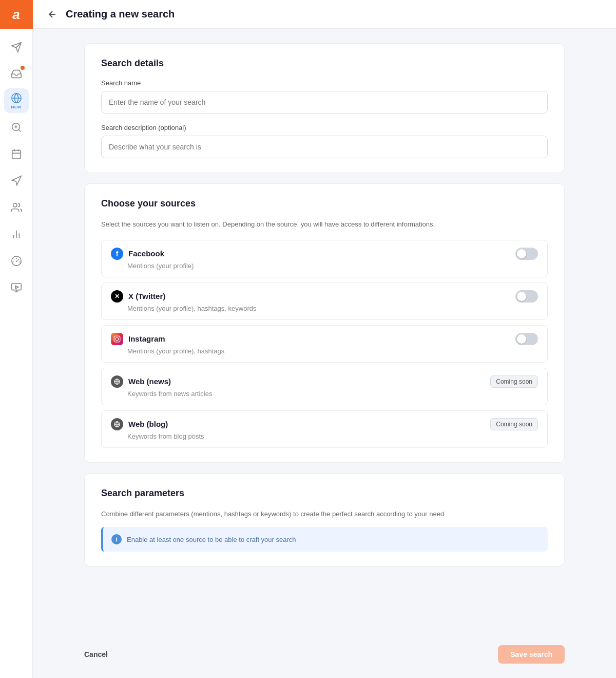  What do you see at coordinates (324, 429) in the screenshot?
I see `source-item-web-blog: Web (blog) Coming soon Keywords from blo…` at bounding box center [324, 429].